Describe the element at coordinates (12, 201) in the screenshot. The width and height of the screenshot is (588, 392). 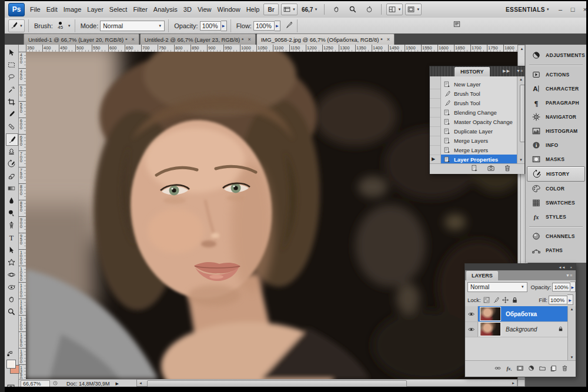
I see `blur-tool` at that location.